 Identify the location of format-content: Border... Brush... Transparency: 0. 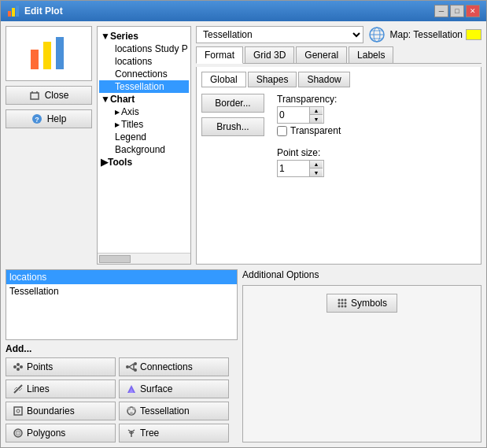
(338, 135).